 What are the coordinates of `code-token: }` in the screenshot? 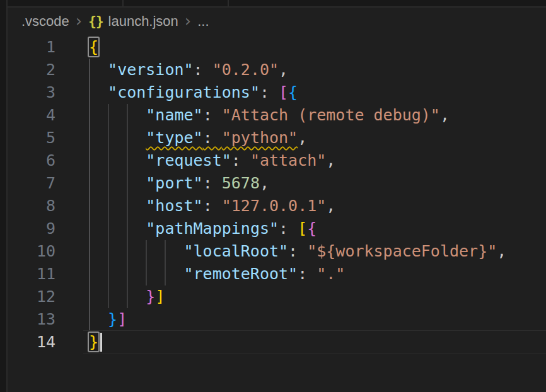 It's located at (112, 319).